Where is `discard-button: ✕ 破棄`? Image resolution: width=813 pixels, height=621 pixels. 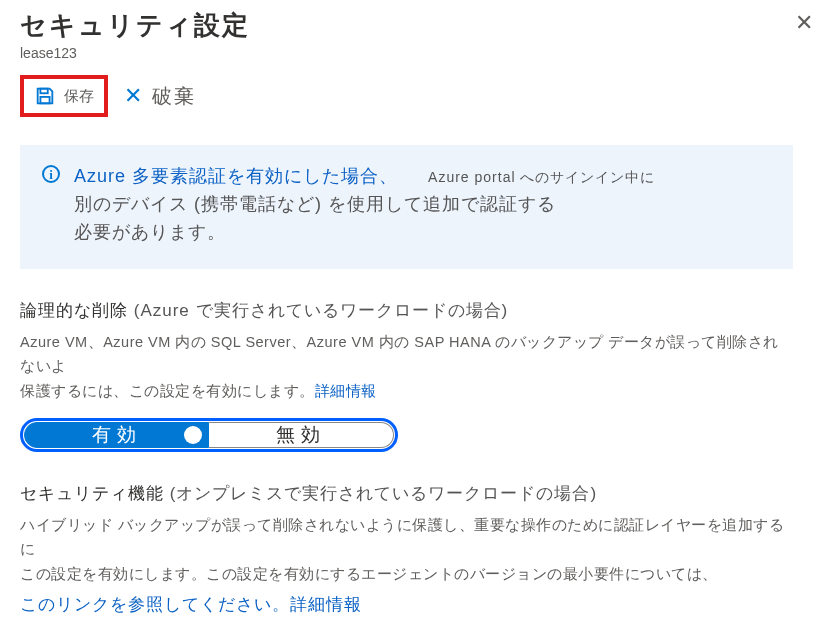
discard-button: ✕ 破棄 is located at coordinates (160, 96).